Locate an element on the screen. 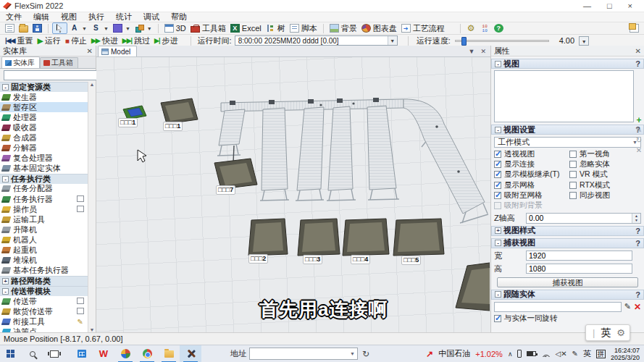  slider-thumb is located at coordinates (464, 41).